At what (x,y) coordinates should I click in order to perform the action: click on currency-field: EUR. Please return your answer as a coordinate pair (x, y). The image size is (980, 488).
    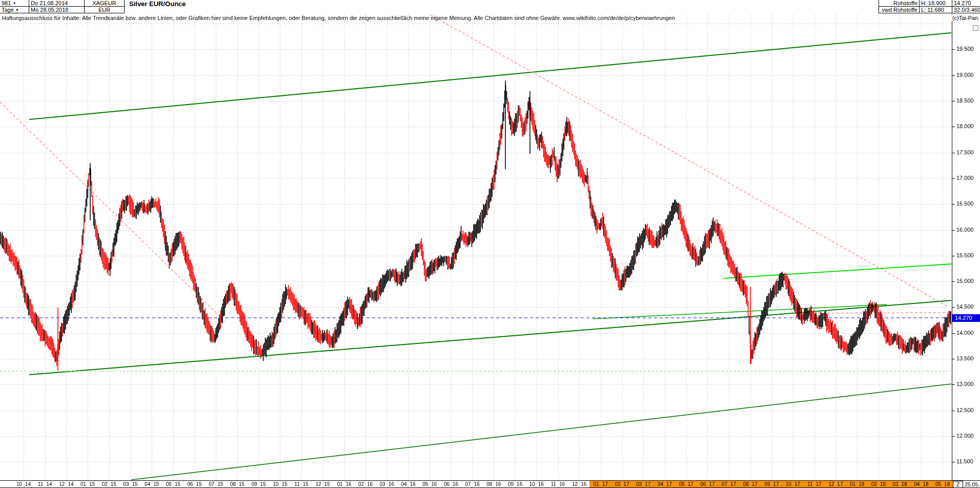
    Looking at the image, I should click on (105, 10).